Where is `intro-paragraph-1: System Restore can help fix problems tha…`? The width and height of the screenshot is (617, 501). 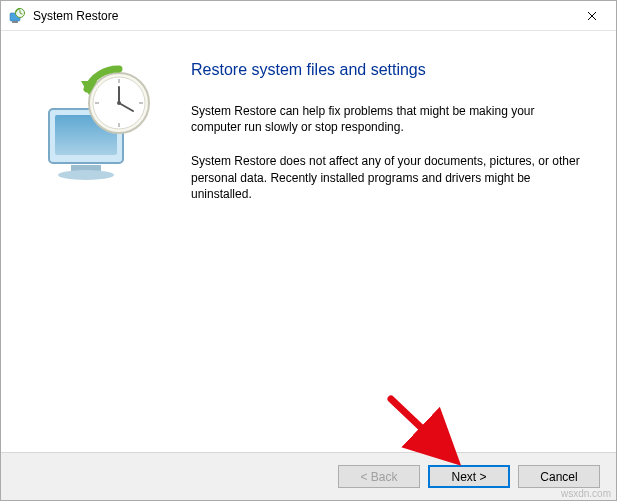 intro-paragraph-1: System Restore can help fix problems tha… is located at coordinates (388, 119).